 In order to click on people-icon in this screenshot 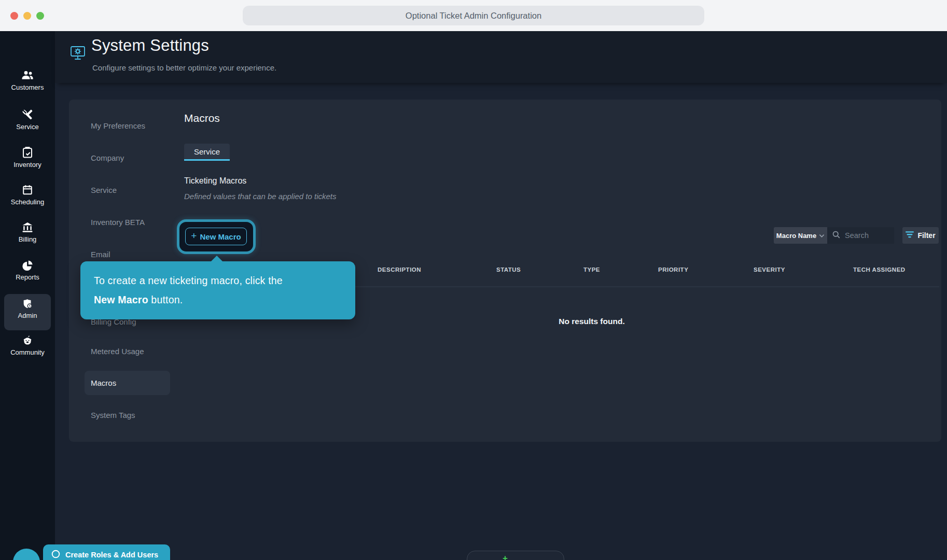, I will do `click(27, 77)`.